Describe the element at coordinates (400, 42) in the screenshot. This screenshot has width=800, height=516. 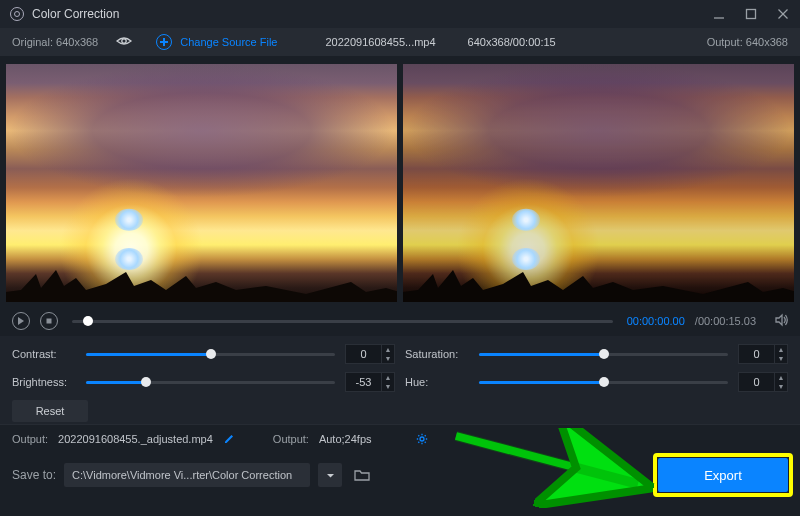
I see `source-info-bar: Original: 640x368 Change Source File 202…` at that location.